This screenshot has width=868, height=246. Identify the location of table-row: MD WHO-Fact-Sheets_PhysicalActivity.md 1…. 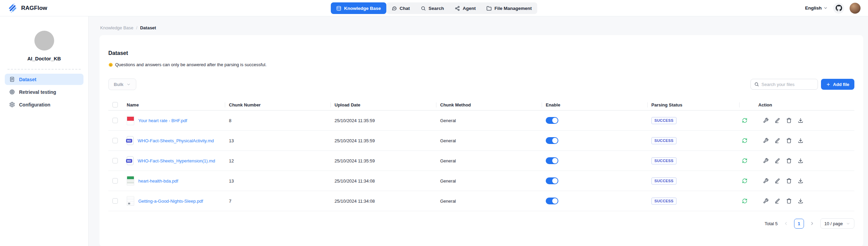
(481, 141).